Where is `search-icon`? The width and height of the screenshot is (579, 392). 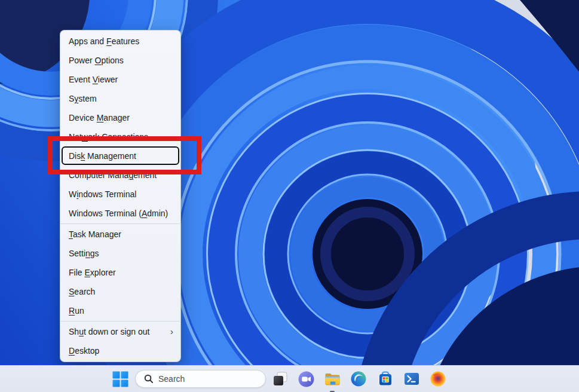
search-icon is located at coordinates (149, 379).